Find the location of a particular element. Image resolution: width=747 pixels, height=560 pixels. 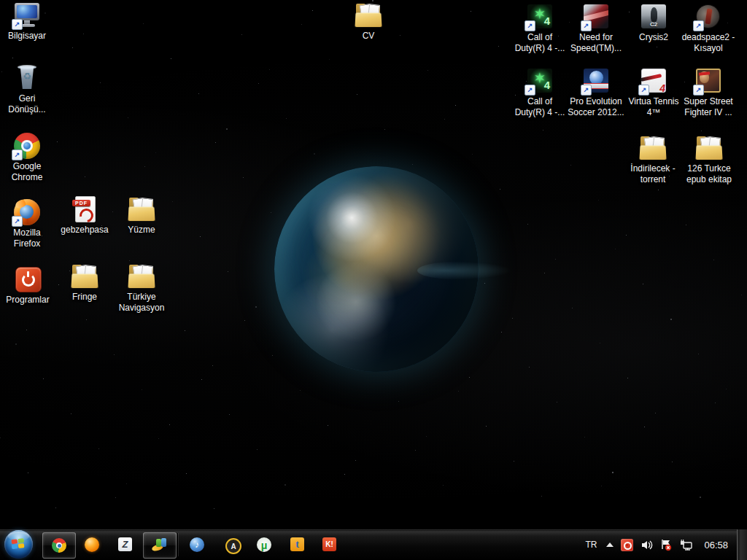

firefox-icon: ↗ is located at coordinates (27, 212).